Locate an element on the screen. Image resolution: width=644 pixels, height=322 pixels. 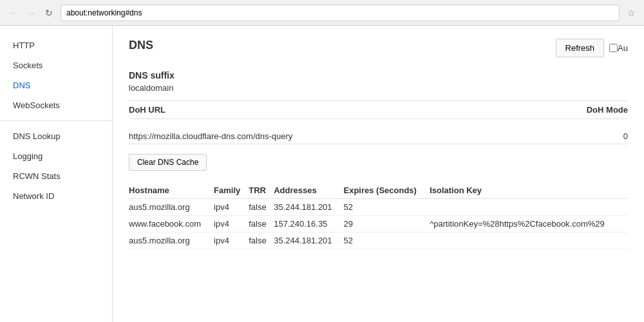
table-cell: 157.240.16.35 is located at coordinates (308, 224).